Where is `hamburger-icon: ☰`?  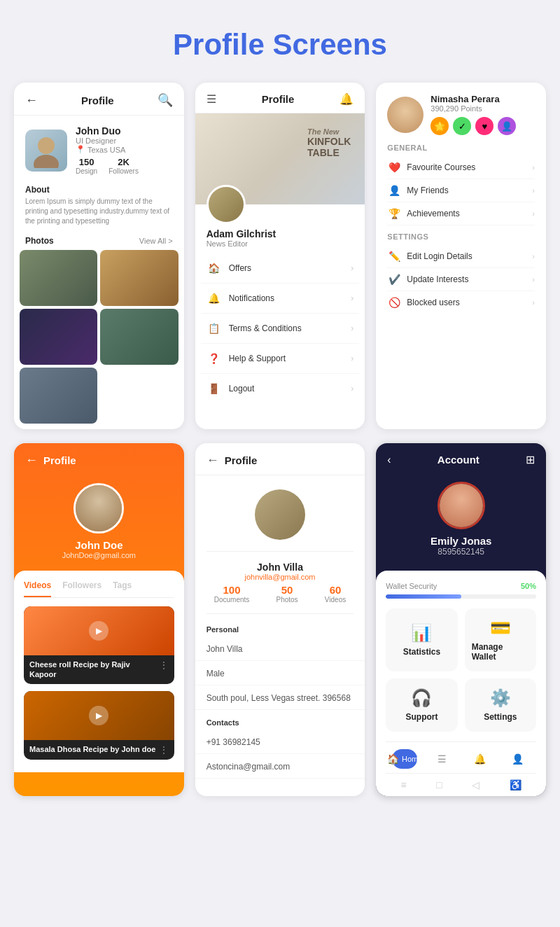
hamburger-icon: ☰ is located at coordinates (211, 99).